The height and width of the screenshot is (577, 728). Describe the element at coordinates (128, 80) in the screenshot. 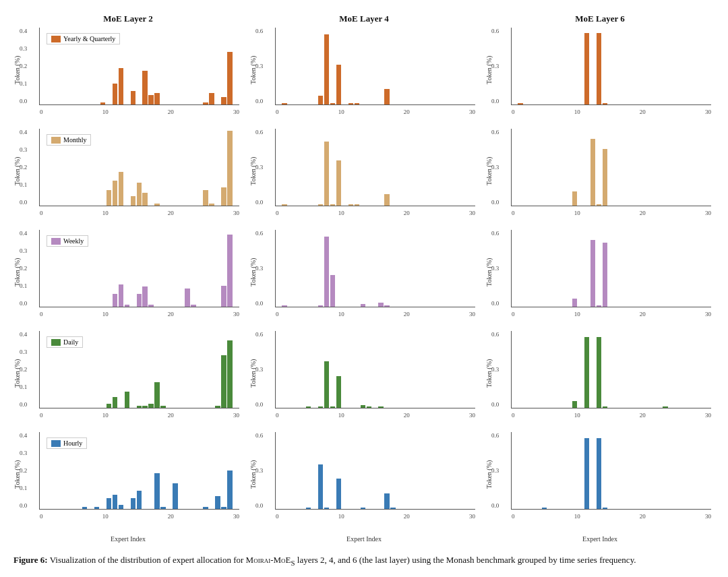

I see `chart-cell-row0-col0: Token (%)0.00.10.20.30.40102030Yearly & …` at that location.